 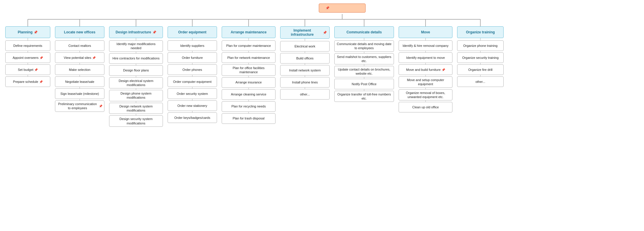 I want to click on item-design-0: Identify major modifications needed, so click(x=136, y=46).